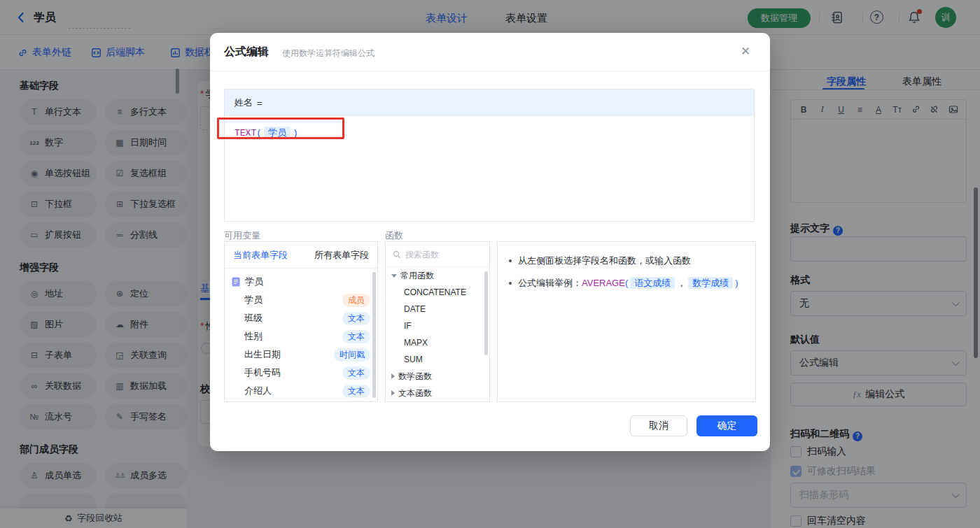  Describe the element at coordinates (746, 52) in the screenshot. I see `close-icon: ✕` at that location.